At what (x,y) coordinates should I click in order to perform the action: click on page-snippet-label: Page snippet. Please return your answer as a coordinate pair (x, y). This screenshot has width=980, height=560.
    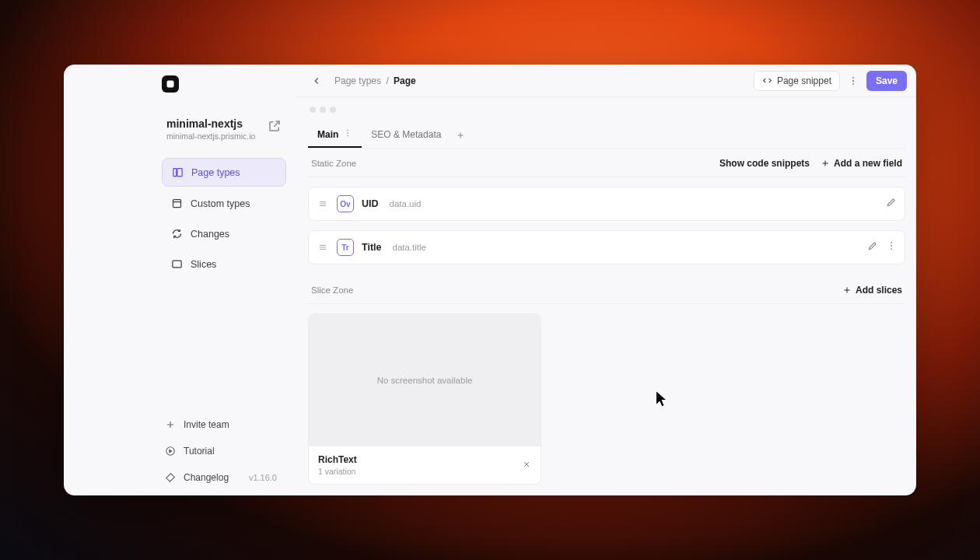
    Looking at the image, I should click on (804, 81).